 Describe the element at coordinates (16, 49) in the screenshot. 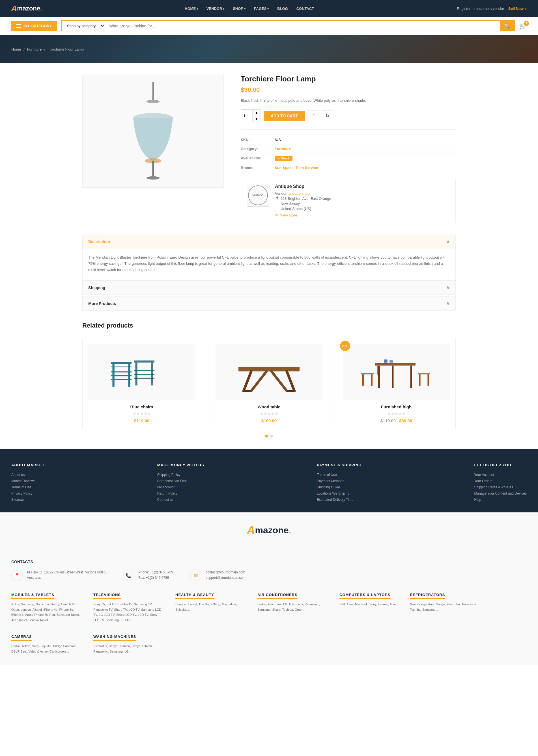

I see `breadcrumb-home: Home` at that location.